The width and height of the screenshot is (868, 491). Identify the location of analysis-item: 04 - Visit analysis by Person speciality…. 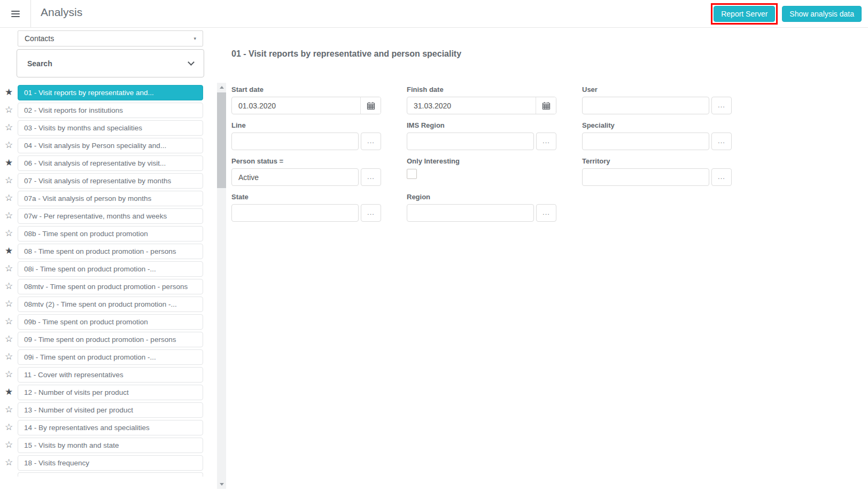
(110, 145).